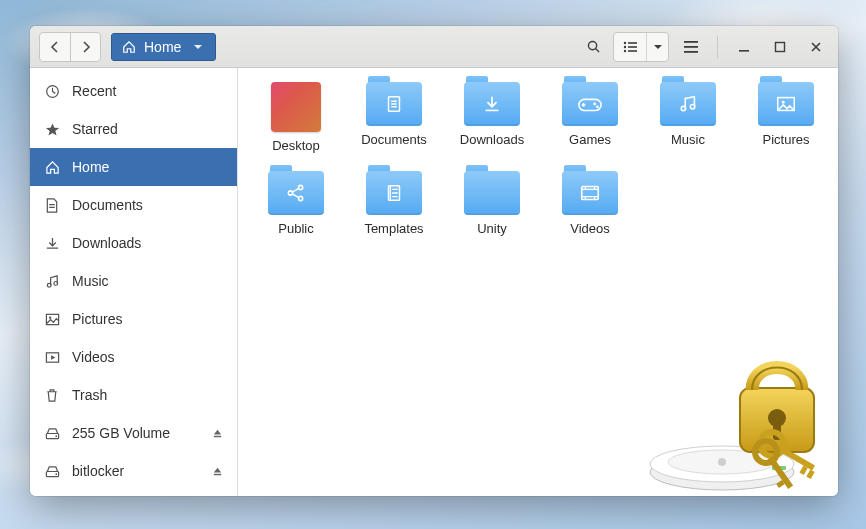 The width and height of the screenshot is (866, 529). Describe the element at coordinates (98, 319) in the screenshot. I see `sidebar-item-label: Pictures` at that location.